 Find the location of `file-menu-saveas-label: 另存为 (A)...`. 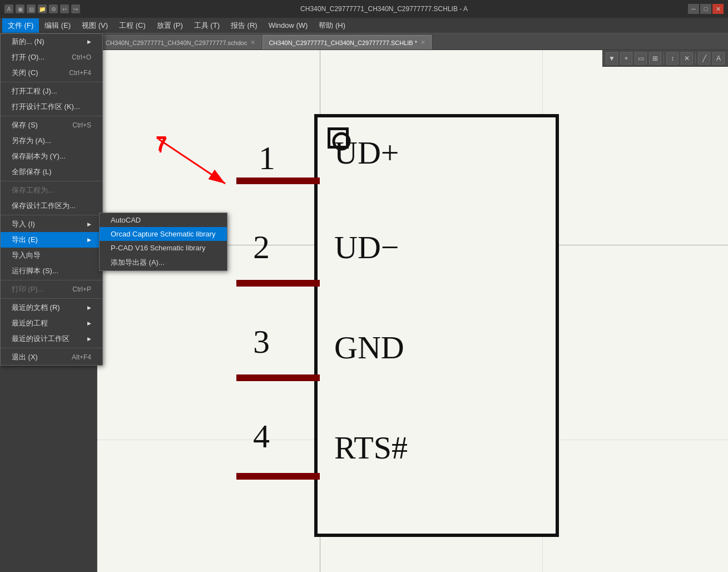

file-menu-saveas-label: 另存为 (A)... is located at coordinates (31, 141).